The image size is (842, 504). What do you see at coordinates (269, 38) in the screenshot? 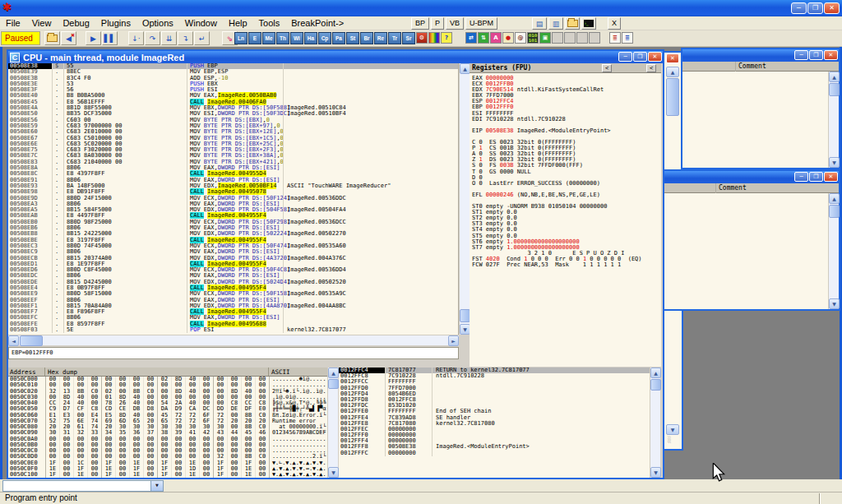
I see `pane-button-me: Me` at bounding box center [269, 38].